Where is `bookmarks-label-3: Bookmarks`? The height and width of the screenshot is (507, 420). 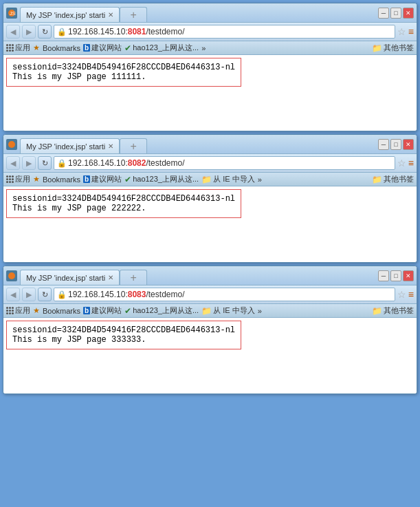 bookmarks-label-3: Bookmarks is located at coordinates (62, 311).